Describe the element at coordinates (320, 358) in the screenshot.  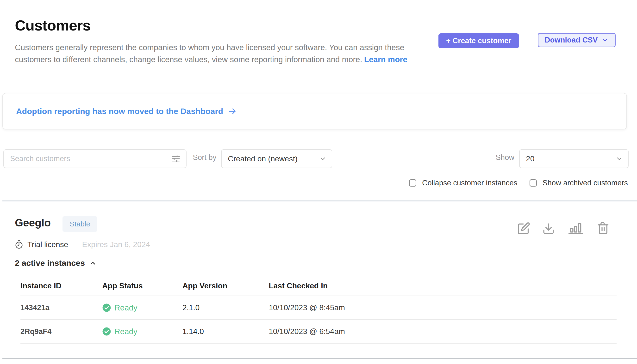
I see `customer-card-divider` at that location.